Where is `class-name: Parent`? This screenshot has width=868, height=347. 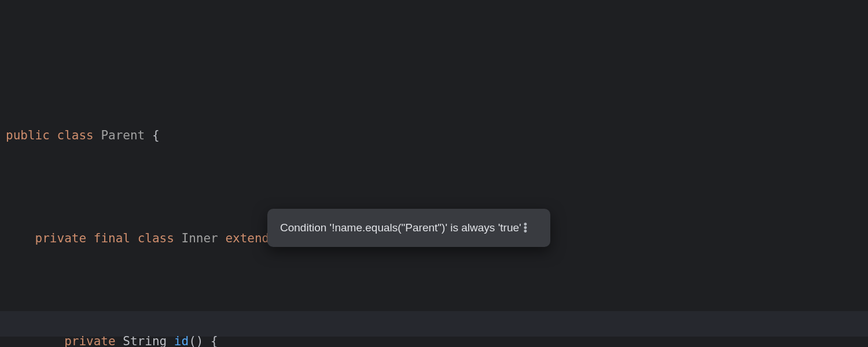 class-name: Parent is located at coordinates (123, 135).